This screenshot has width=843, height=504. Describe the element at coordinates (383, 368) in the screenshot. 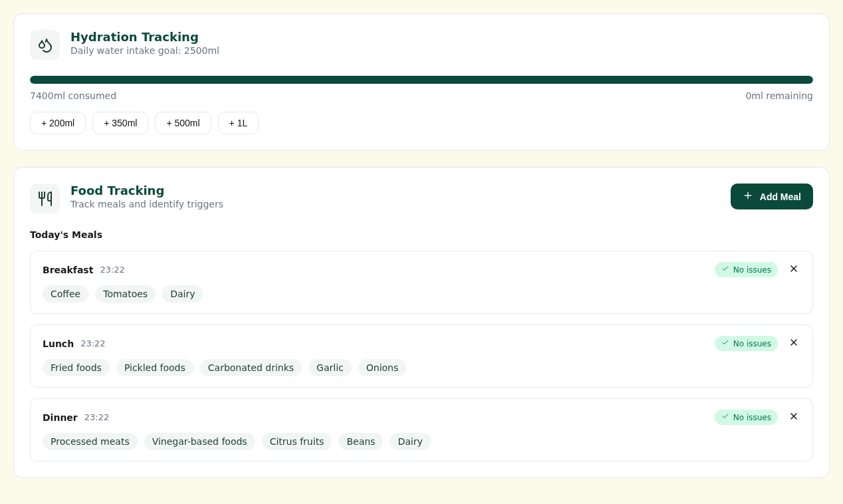

I see `food-item-pill: Onions` at that location.